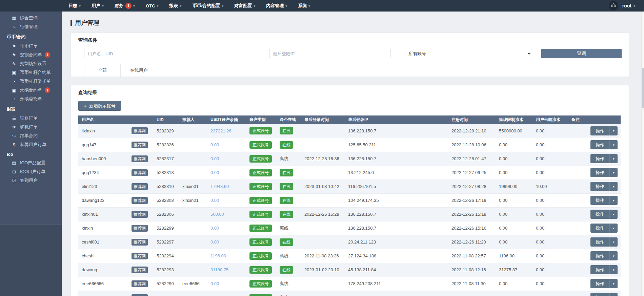  I want to click on username-link: ceshi001, so click(90, 242).